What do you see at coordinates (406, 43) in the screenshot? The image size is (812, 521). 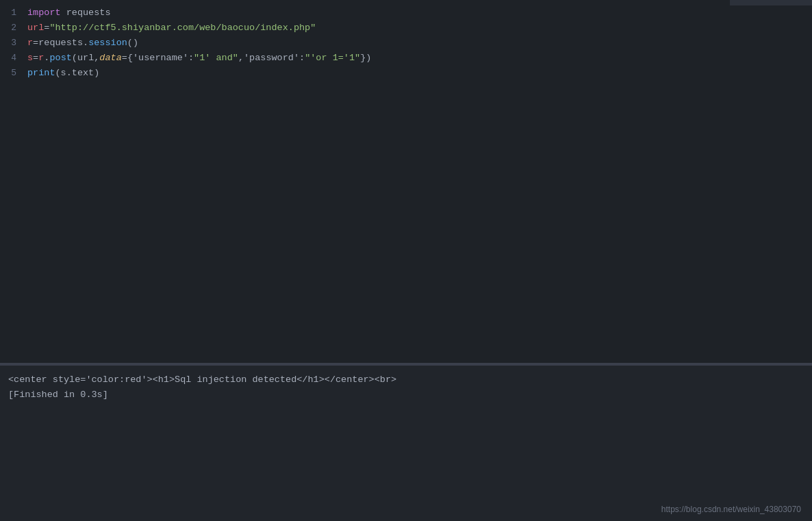 I see `code-line-3: 3 r=requests.session()` at bounding box center [406, 43].